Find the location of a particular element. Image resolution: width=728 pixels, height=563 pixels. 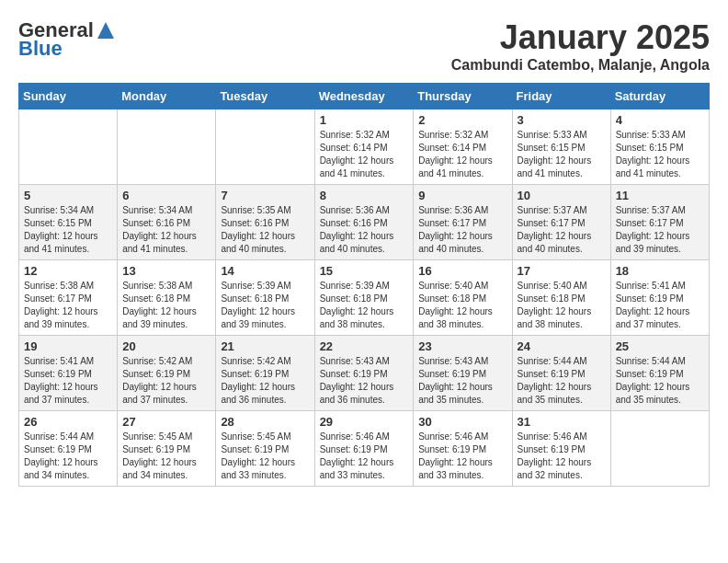

day-number: 28 is located at coordinates (265, 421).